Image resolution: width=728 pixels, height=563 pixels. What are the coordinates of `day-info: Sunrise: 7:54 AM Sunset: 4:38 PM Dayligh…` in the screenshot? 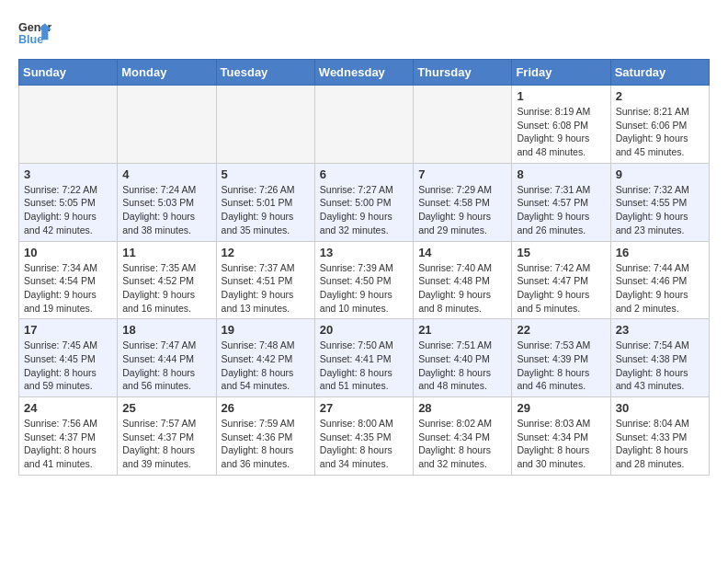 It's located at (660, 366).